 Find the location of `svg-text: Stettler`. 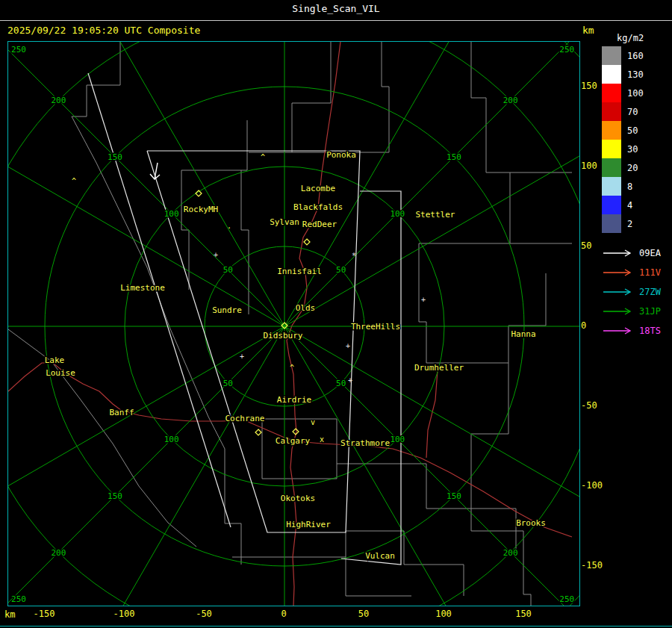

svg-text: Stettler is located at coordinates (436, 215).